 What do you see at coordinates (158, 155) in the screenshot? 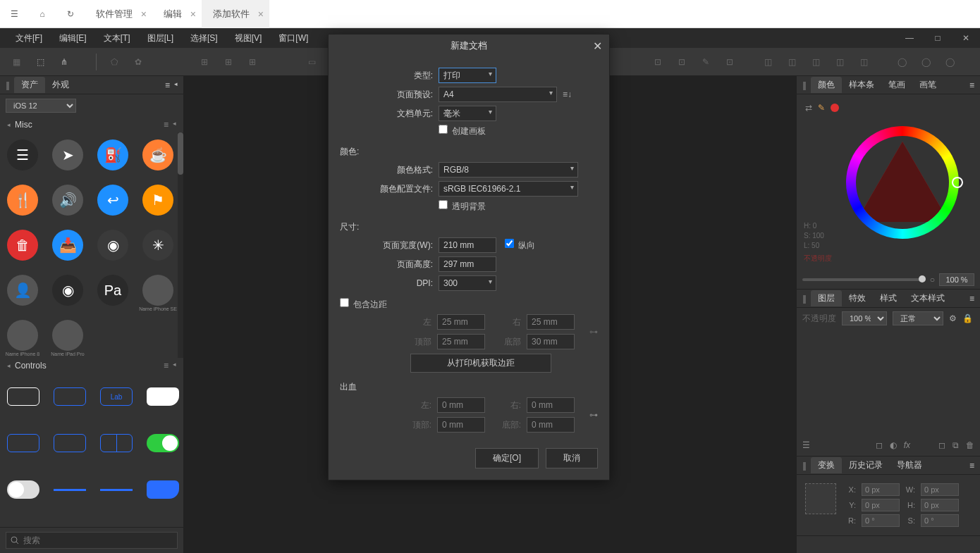
I see `asset-coffee: ☕` at bounding box center [158, 155].